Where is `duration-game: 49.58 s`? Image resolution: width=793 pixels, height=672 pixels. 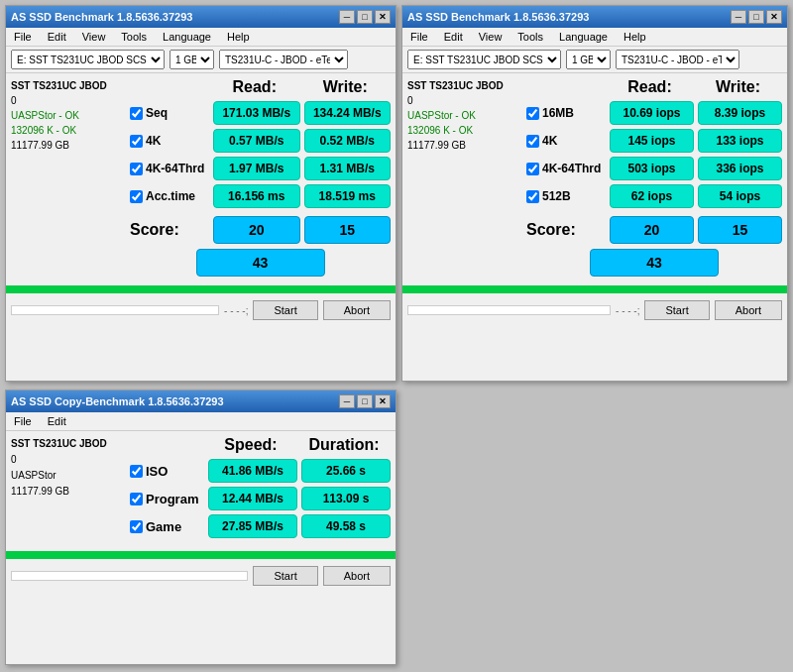 duration-game: 49.58 s is located at coordinates (346, 526).